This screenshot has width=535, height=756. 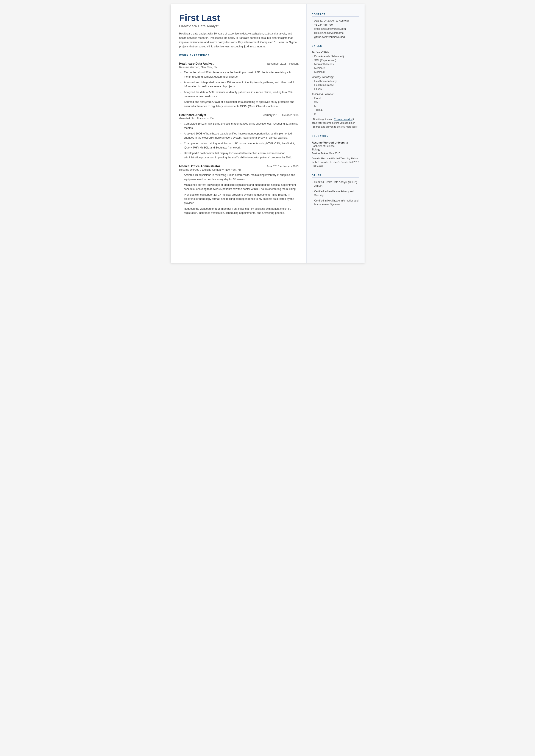 I want to click on candidate-title: Healthcare Data Analyst, so click(x=239, y=26).